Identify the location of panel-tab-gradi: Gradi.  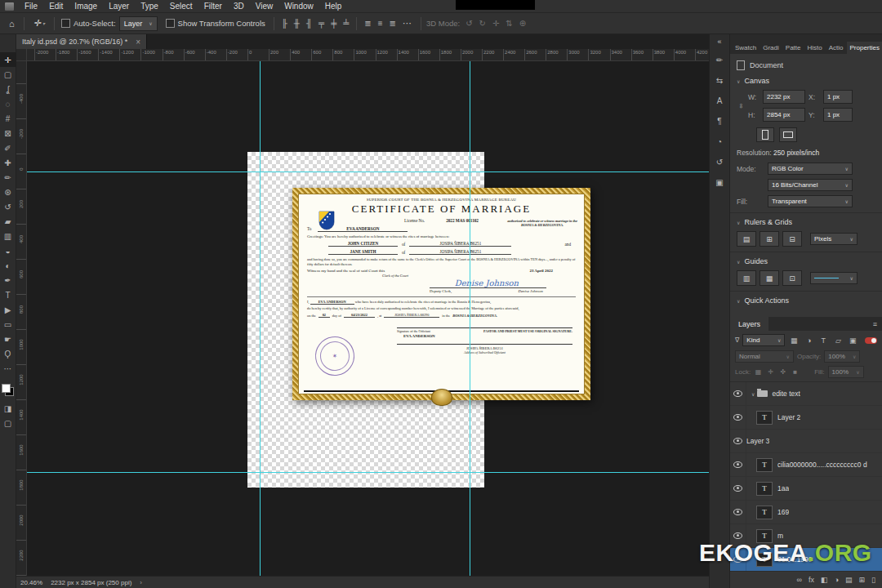
(771, 47).